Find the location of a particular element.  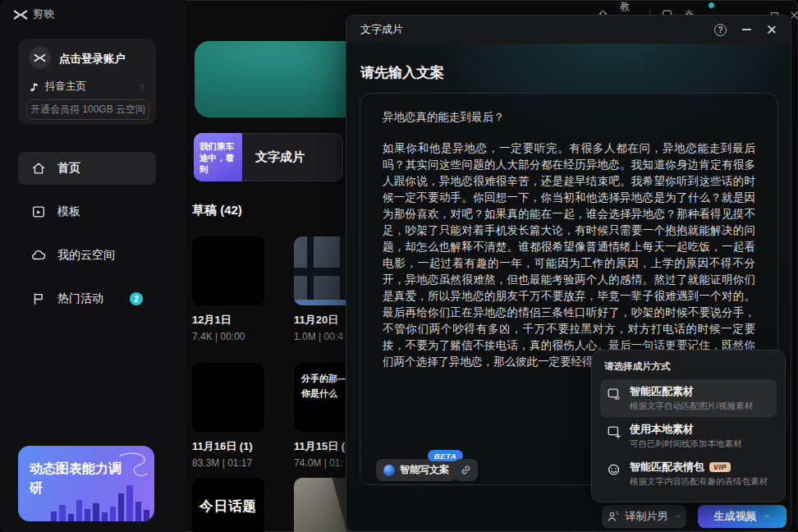

generate-video-button: 生成视频 is located at coordinates (742, 516).